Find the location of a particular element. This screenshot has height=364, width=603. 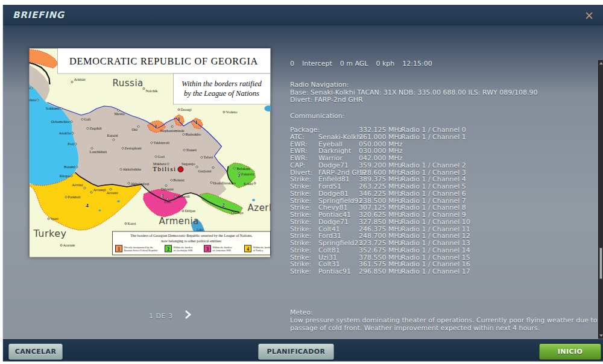

page-indicator: 1 DE 3 is located at coordinates (160, 316).